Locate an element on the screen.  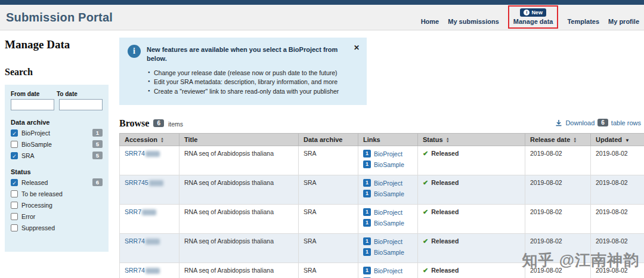
top-nav: HomeMy submissionsiNewManage dataTemplat… is located at coordinates (530, 17).